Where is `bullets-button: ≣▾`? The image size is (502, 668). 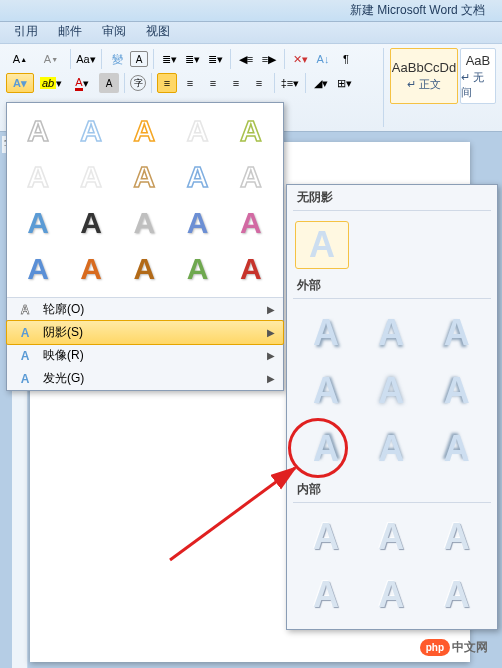
bullets-button: ≣▾ is located at coordinates (169, 59).